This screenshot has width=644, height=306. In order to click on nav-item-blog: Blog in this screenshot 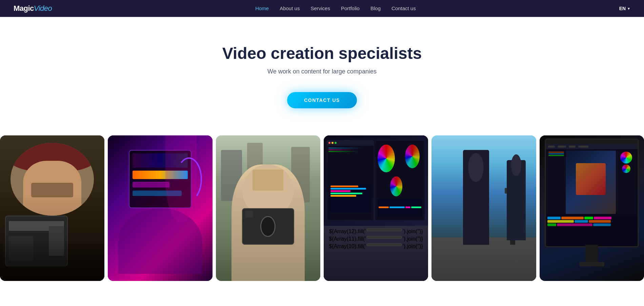, I will do `click(376, 8)`.